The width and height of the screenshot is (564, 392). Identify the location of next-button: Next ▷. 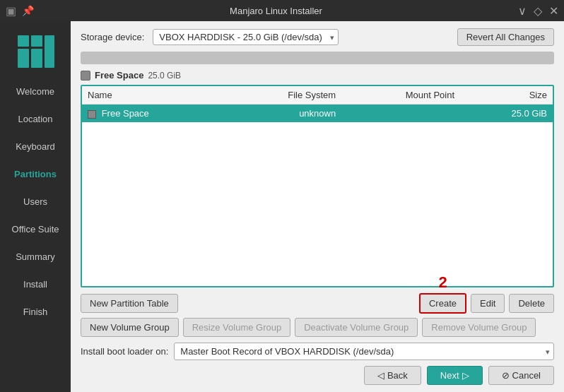
(455, 376).